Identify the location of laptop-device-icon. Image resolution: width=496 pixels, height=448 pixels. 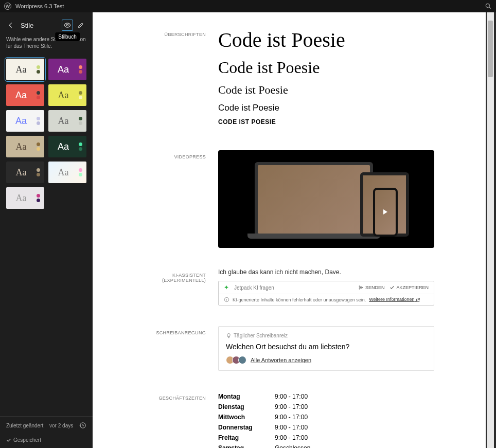
(314, 200).